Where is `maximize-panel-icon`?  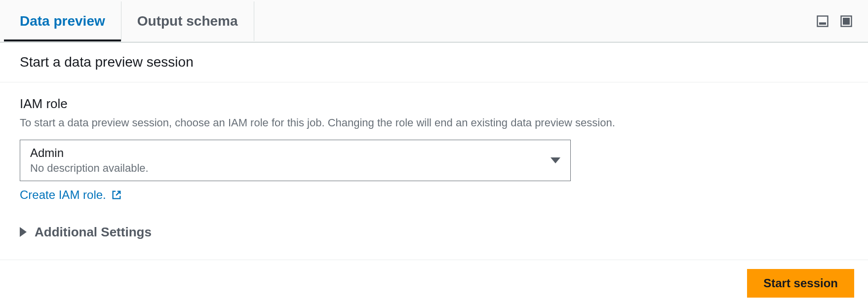
maximize-panel-icon is located at coordinates (846, 21).